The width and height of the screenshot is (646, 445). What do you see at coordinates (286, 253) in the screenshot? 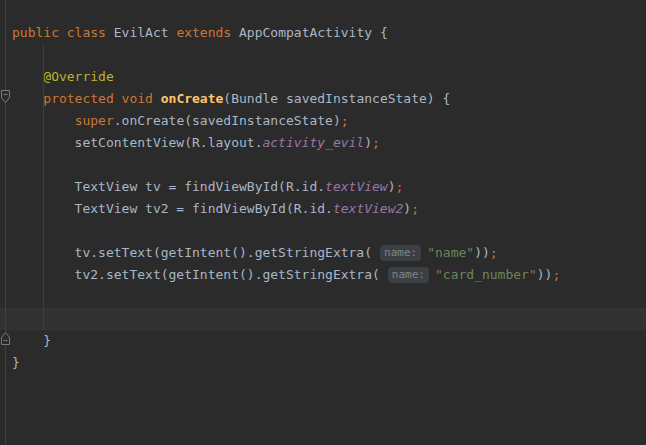
I see `code-line: tv.setText(getIntent().getStringExtra(na…` at bounding box center [286, 253].